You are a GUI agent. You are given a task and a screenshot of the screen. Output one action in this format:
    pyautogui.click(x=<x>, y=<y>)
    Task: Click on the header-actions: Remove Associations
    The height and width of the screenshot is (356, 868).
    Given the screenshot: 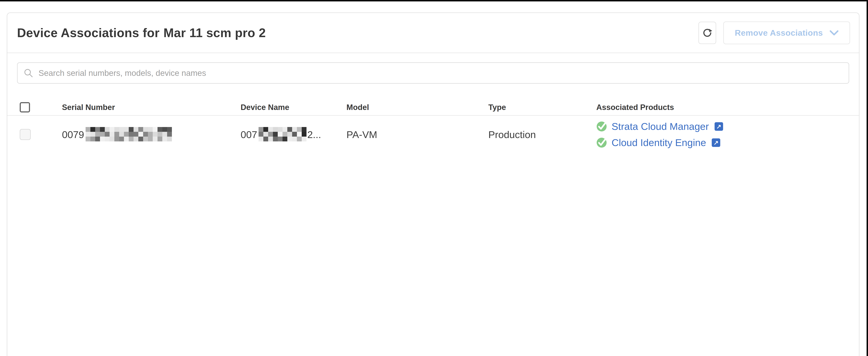 What is the action you would take?
    pyautogui.click(x=774, y=33)
    